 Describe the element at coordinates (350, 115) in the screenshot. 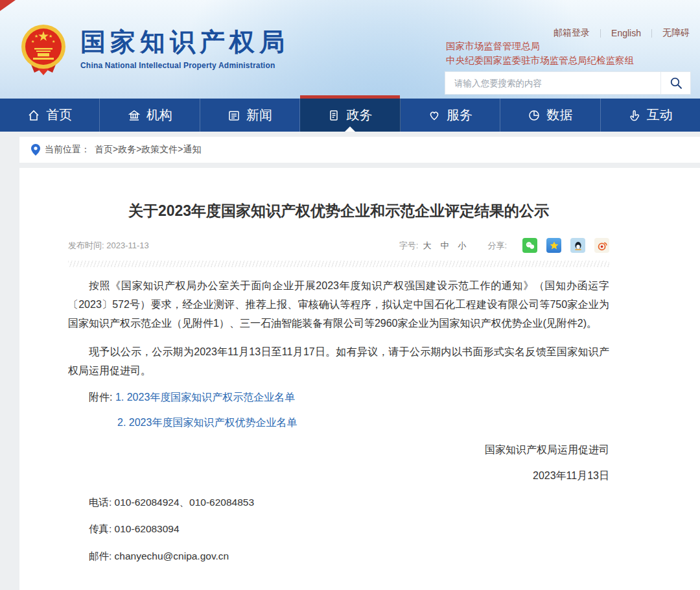

I see `main-nav: 首页 机构 新闻 政务 服务` at that location.